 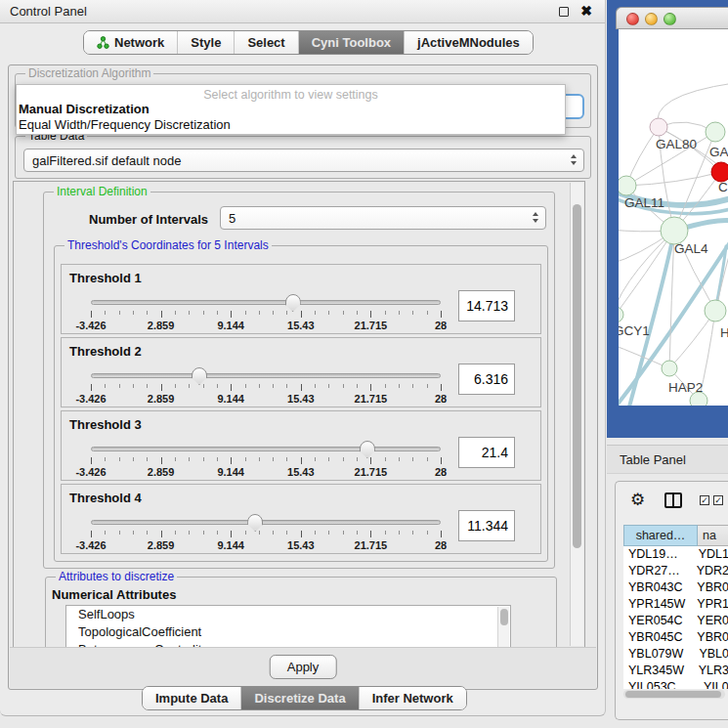 I want to click on table-rows: YDL19…YDL1YDR27…YDR2YBR043CYBR0YPR145WYP…, so click(x=676, y=618).